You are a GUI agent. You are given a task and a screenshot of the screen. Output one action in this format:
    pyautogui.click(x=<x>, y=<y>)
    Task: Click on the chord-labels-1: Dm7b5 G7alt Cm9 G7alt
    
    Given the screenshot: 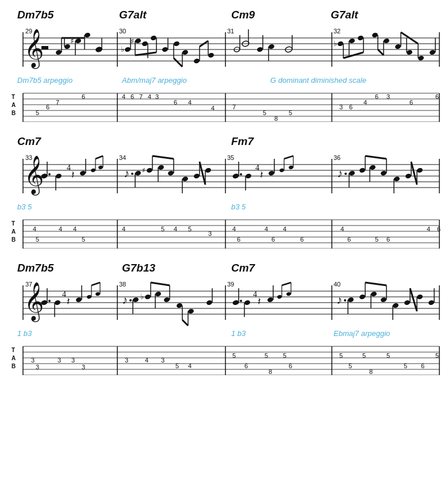 What is the action you would take?
    pyautogui.click(x=224, y=14)
    